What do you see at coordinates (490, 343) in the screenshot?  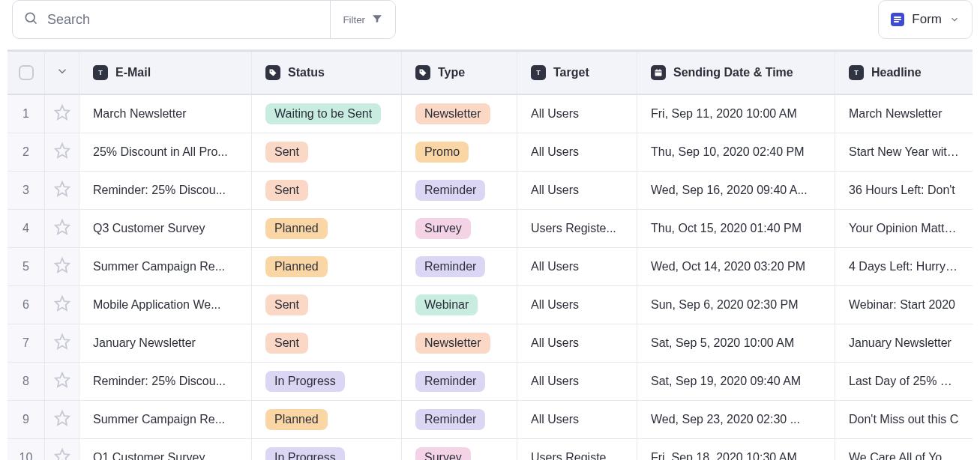 I see `table-row: 7January NewsletterSentNewsletterAll Use…` at bounding box center [490, 343].